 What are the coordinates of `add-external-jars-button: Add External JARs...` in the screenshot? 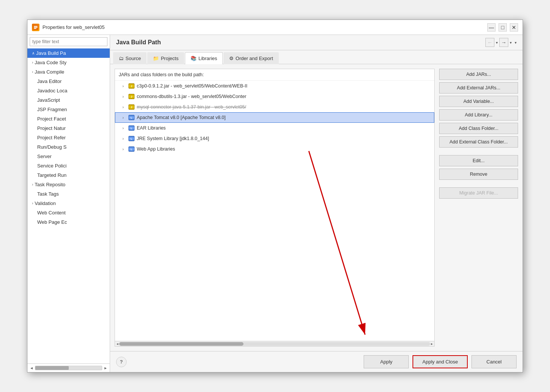 It's located at (479, 88).